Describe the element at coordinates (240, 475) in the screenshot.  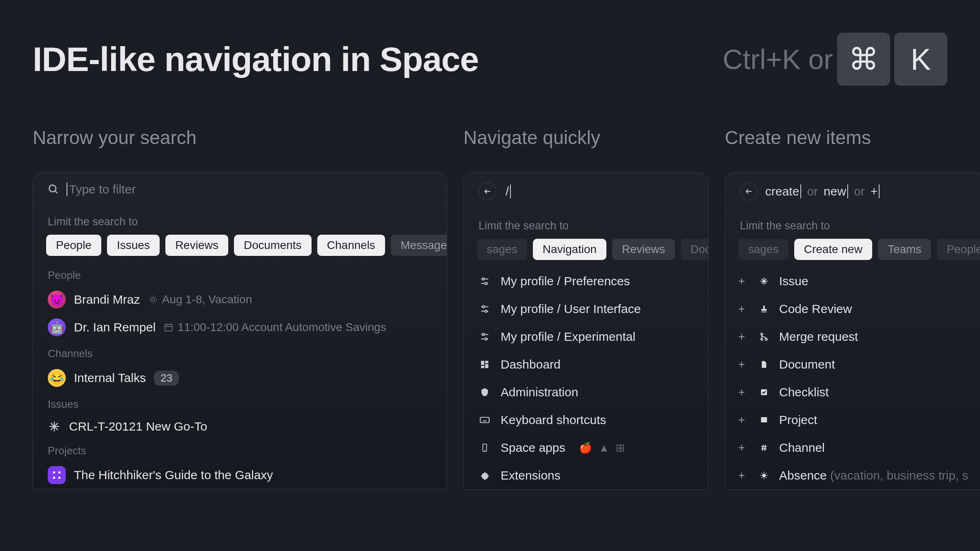
I see `project-row: The Hitchhiker's Guide to the Galaxy` at that location.